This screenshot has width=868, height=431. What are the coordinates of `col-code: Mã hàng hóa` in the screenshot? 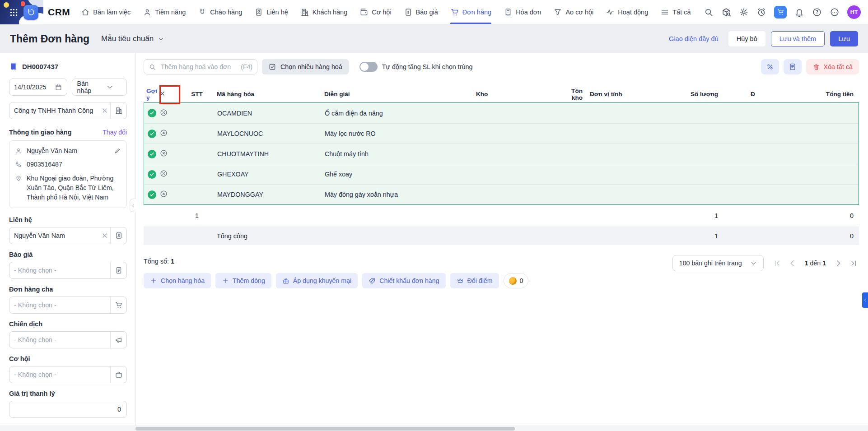 It's located at (268, 94).